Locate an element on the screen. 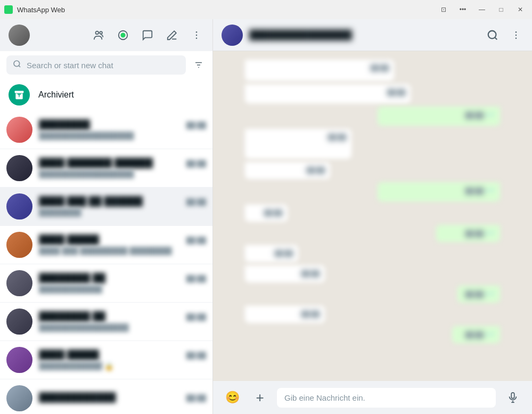 This screenshot has width=532, height=414. chat-item: ████ █████ ██:██ ████████████ 🔒 is located at coordinates (107, 360).